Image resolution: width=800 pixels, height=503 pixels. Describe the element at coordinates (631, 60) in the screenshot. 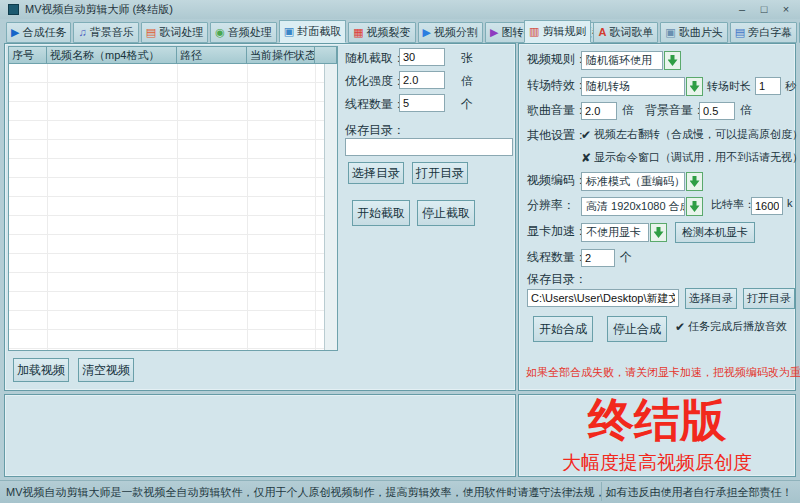

I see `video-rule-dropdown: 随机循环使用` at that location.